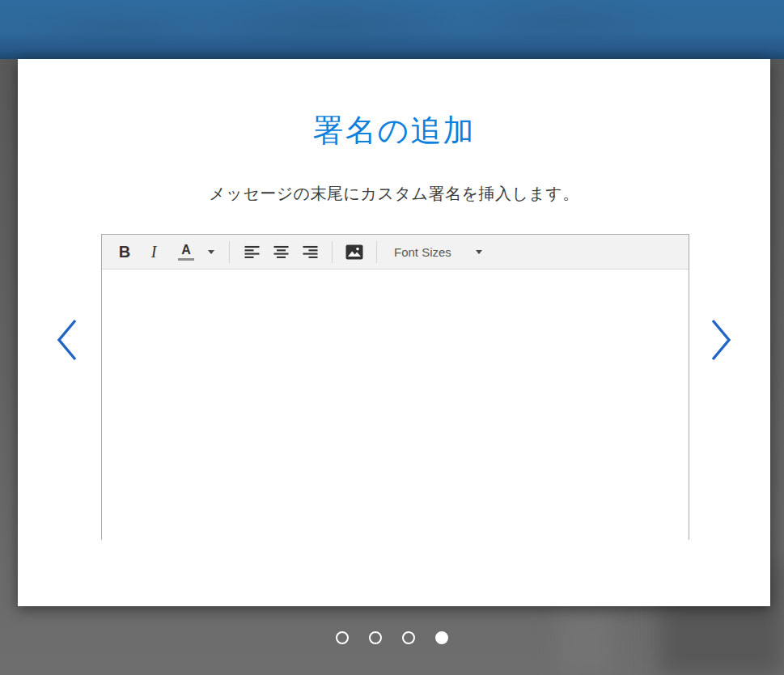 Image resolution: width=784 pixels, height=675 pixels. I want to click on align-right-icon, so click(311, 252).